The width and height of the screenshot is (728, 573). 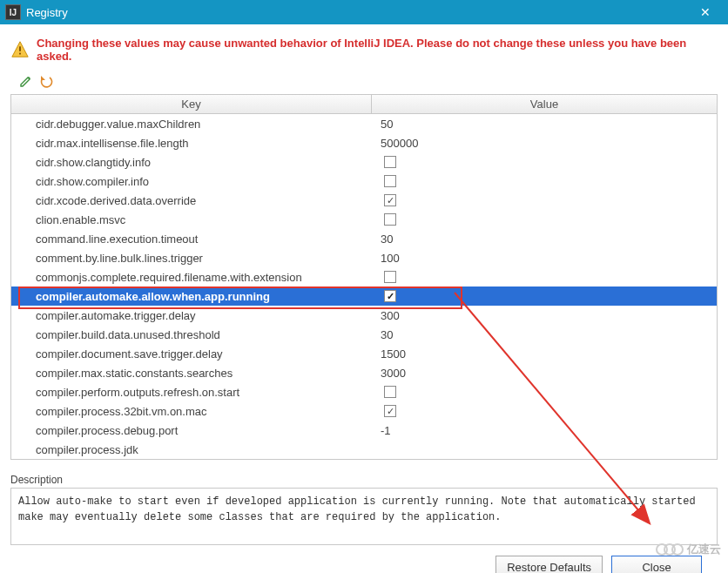 What do you see at coordinates (544, 373) in the screenshot?
I see `registry-value: 3000` at bounding box center [544, 373].